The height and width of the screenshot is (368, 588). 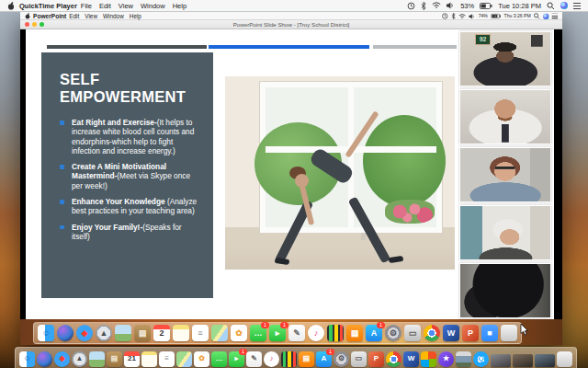 I want to click on zoom-button, so click(x=42, y=24).